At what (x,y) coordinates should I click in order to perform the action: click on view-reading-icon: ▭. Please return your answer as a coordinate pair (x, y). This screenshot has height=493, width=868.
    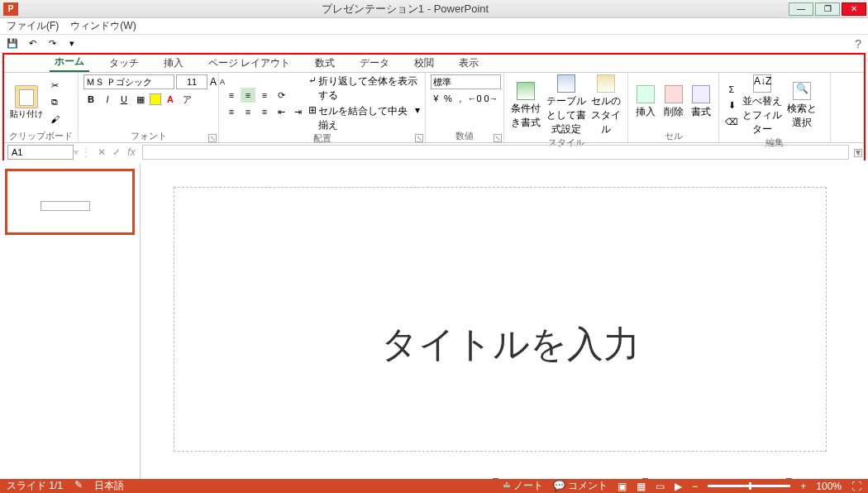
    Looking at the image, I should click on (660, 486).